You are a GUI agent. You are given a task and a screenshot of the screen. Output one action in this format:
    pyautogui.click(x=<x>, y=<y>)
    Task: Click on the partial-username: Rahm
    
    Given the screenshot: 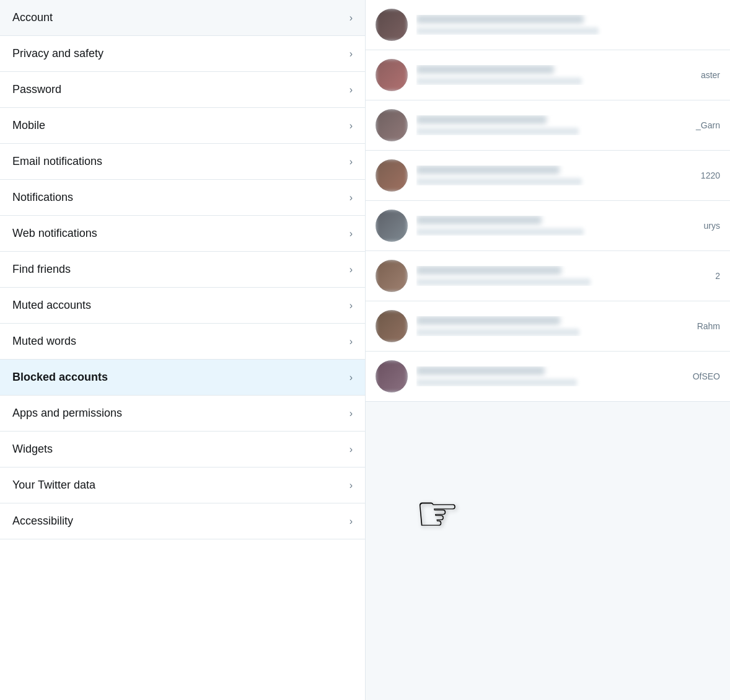 What is the action you would take?
    pyautogui.click(x=709, y=326)
    